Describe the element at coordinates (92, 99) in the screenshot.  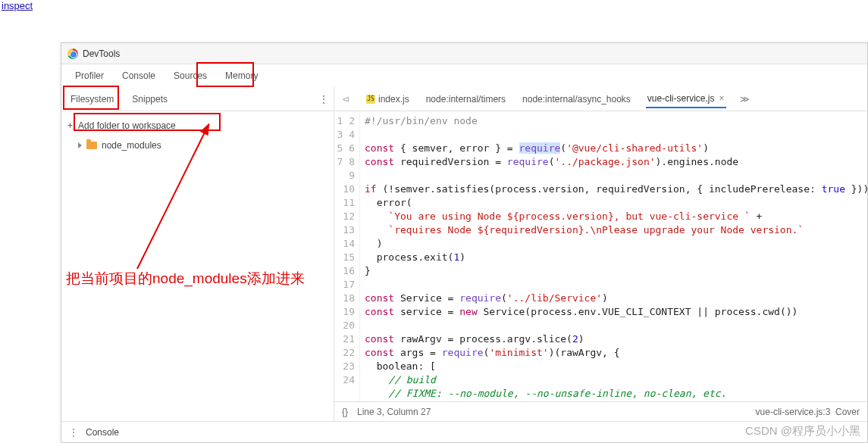
I see `subtab-filesystem: Filesystem` at that location.